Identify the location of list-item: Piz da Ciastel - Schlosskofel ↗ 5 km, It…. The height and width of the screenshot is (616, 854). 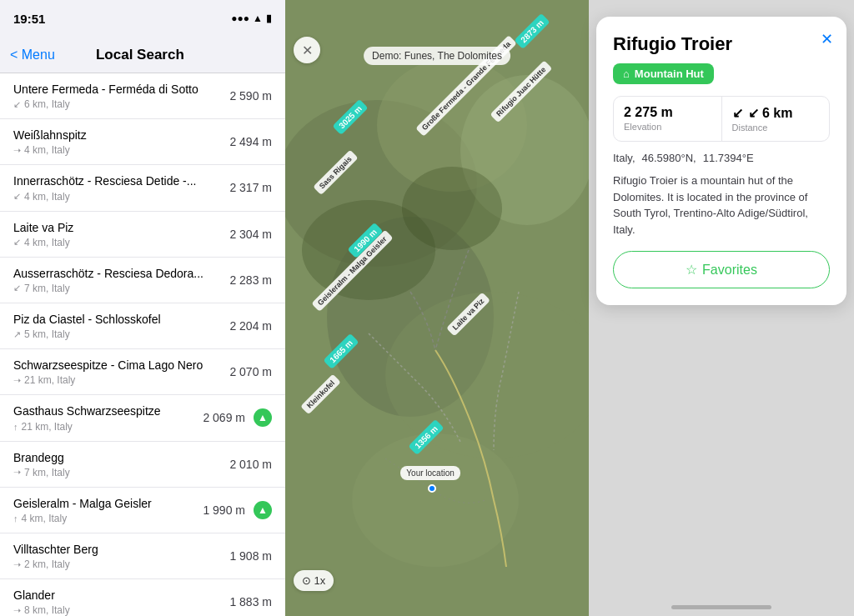
(143, 327).